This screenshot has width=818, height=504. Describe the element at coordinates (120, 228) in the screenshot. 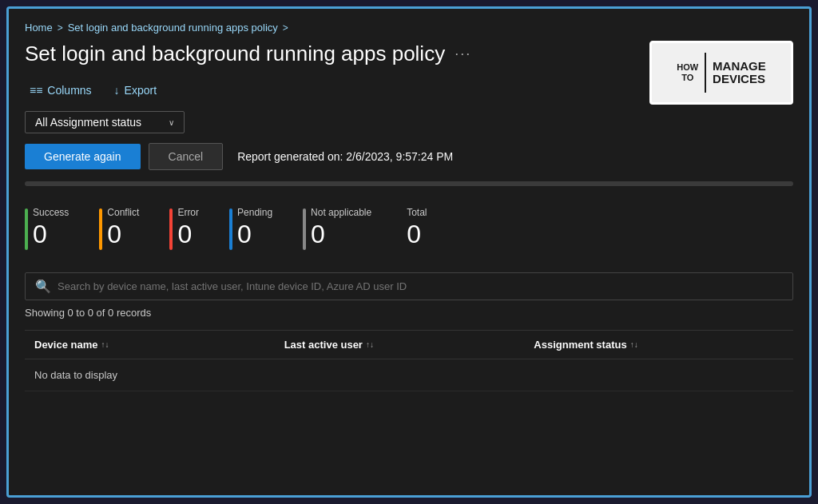

I see `stat-conflict: Conflict 0` at that location.